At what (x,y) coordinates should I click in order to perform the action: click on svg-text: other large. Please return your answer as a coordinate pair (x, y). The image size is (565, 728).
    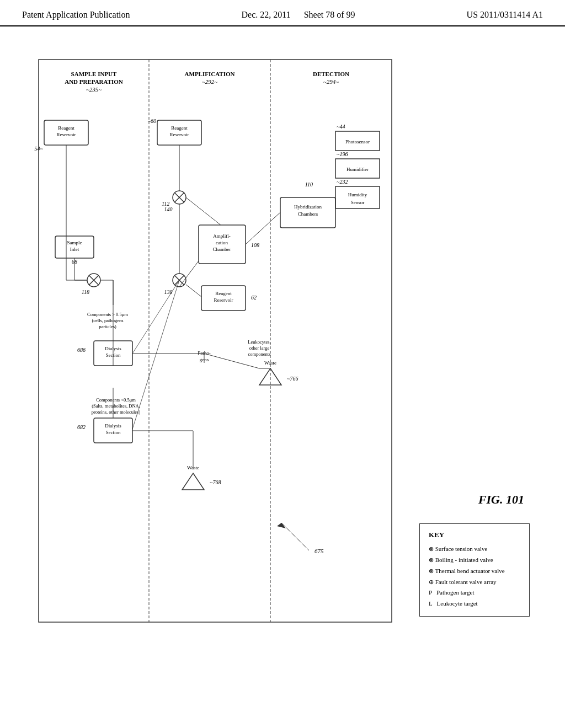
    Looking at the image, I should click on (259, 348).